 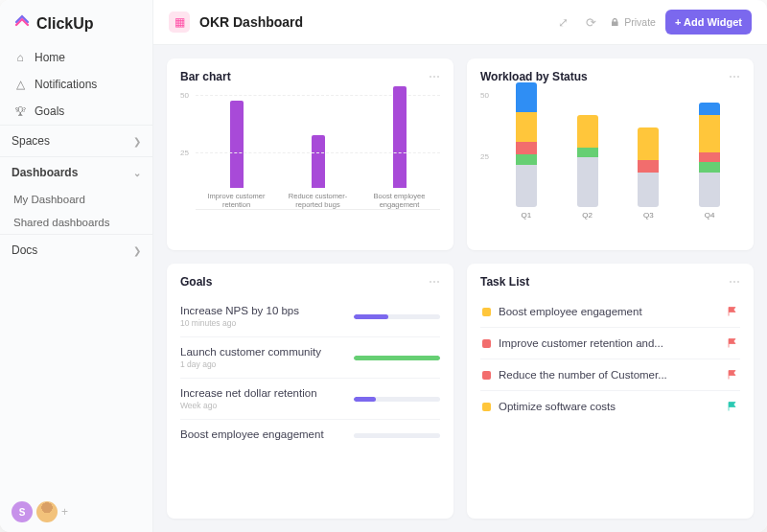 What do you see at coordinates (311, 435) in the screenshot?
I see `goal-row: Boost employee engagement` at bounding box center [311, 435].